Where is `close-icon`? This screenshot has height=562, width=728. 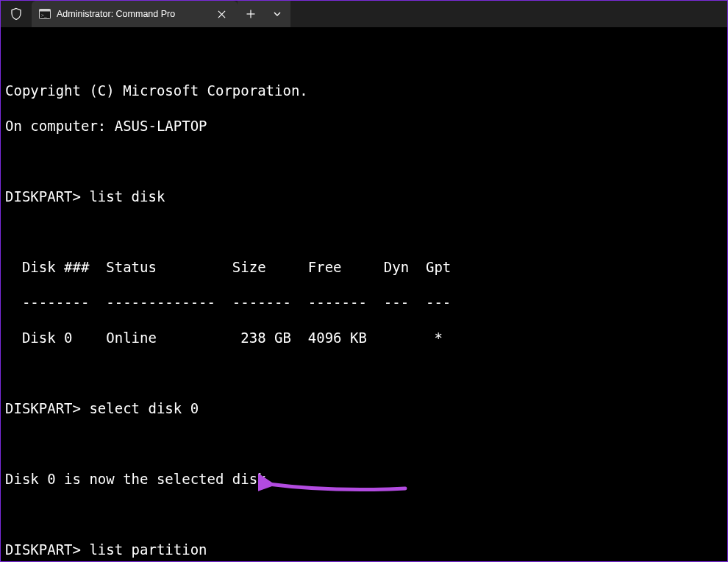 close-icon is located at coordinates (222, 15).